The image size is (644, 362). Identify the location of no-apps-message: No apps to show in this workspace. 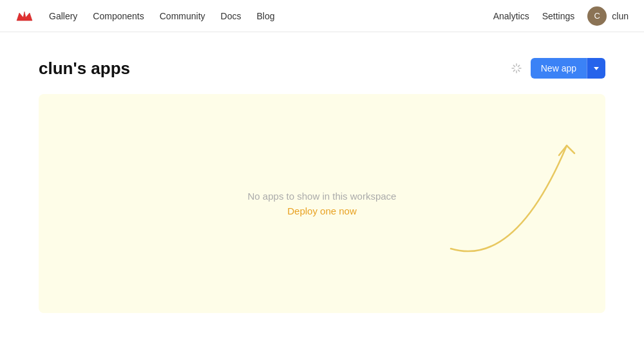
(322, 196).